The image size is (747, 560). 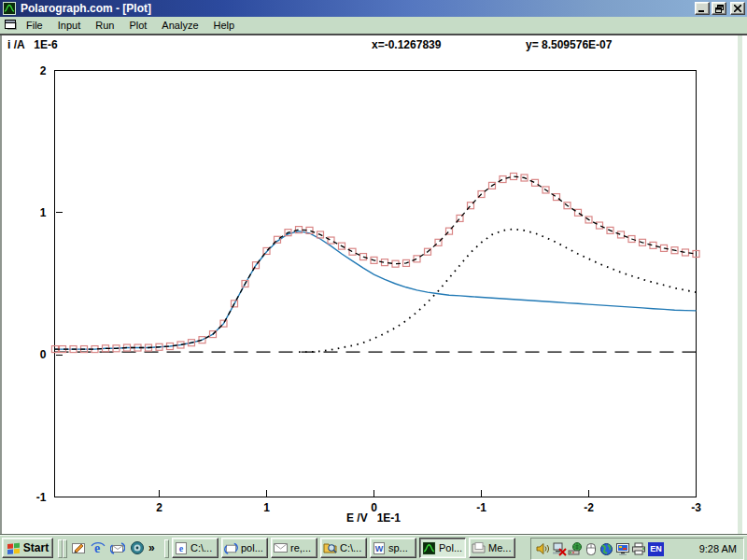 I want to click on folder-page-icon, so click(x=478, y=548).